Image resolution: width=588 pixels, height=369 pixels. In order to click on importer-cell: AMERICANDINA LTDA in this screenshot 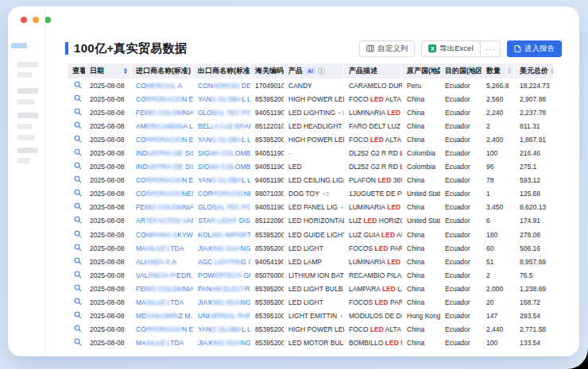, I will do `click(162, 126)`.